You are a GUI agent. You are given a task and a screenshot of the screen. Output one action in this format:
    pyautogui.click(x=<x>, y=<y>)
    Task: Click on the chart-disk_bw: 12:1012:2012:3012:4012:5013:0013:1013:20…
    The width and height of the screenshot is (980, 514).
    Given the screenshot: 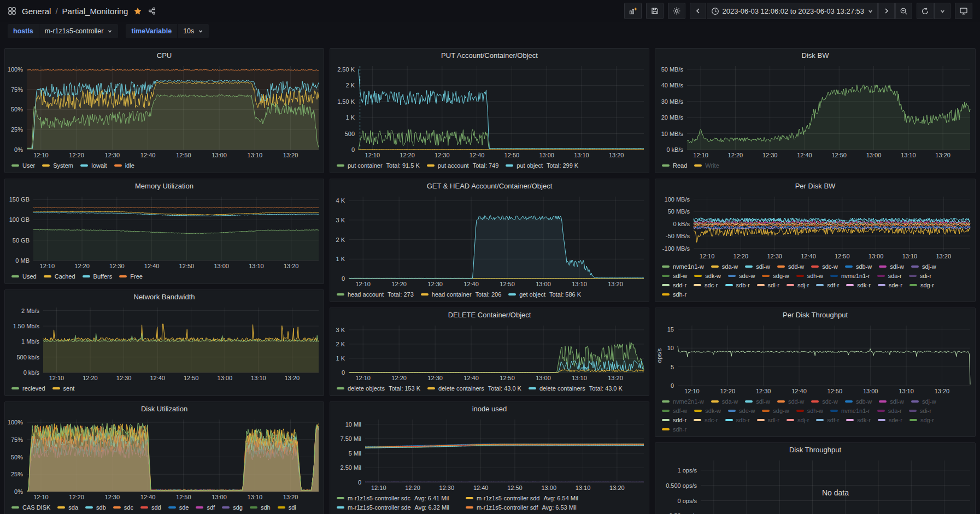 What is the action you would take?
    pyautogui.click(x=815, y=111)
    